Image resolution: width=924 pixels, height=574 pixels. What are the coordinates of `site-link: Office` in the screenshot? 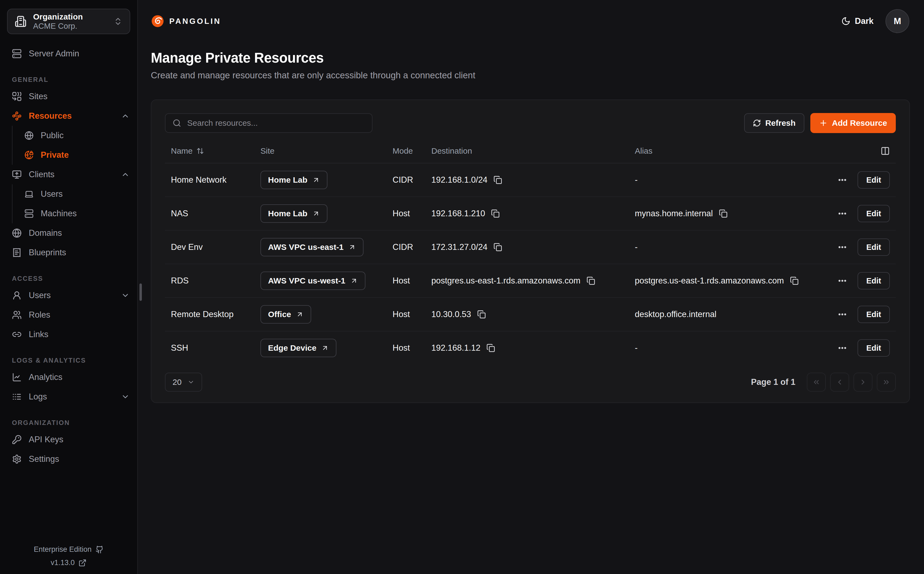 It's located at (286, 314).